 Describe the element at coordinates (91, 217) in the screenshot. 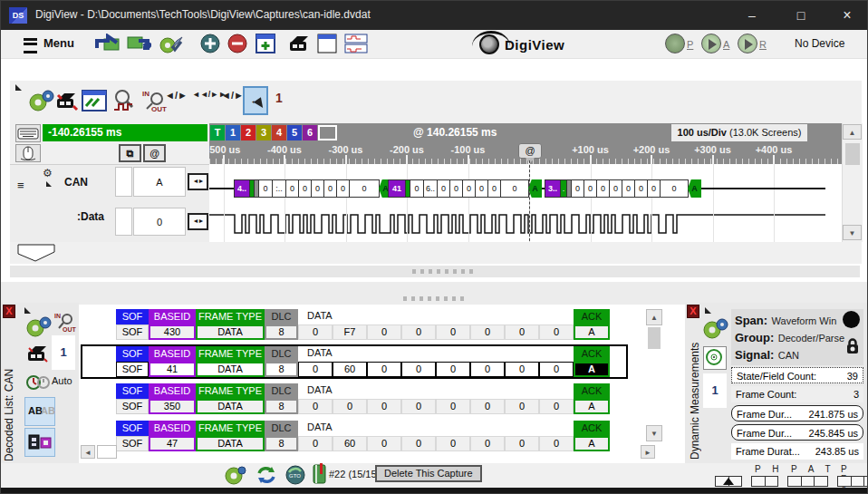

I see `signal-name-data: :Data` at that location.